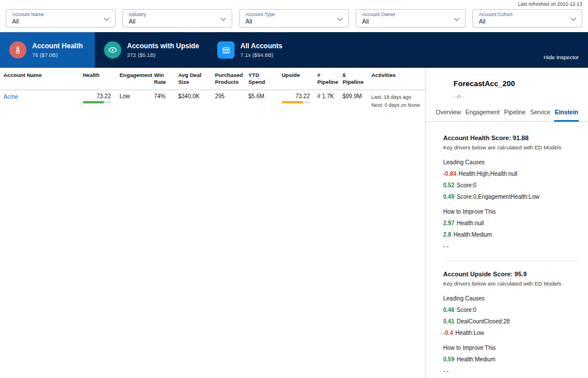  I want to click on driver-value: 2.97, so click(448, 223).